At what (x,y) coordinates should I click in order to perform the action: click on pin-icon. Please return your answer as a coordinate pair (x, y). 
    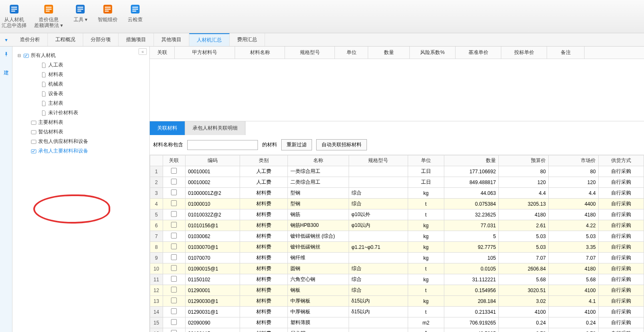
    Looking at the image, I should click on (6, 55).